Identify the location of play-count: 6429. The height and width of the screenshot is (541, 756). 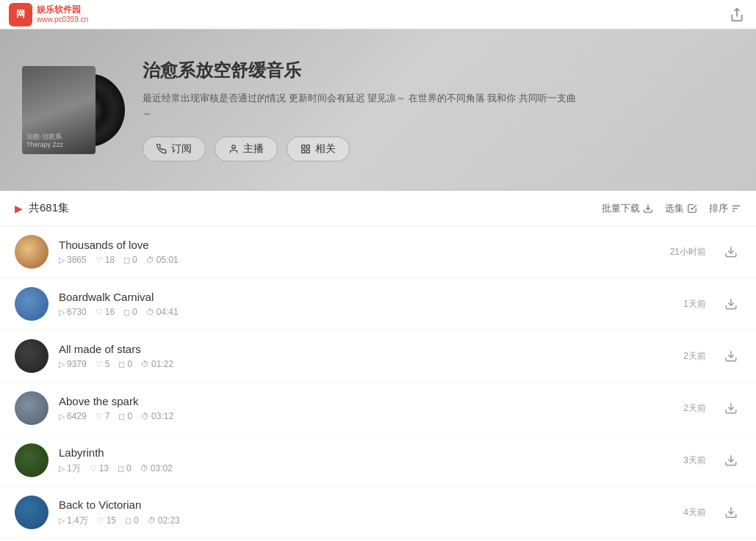
(76, 416).